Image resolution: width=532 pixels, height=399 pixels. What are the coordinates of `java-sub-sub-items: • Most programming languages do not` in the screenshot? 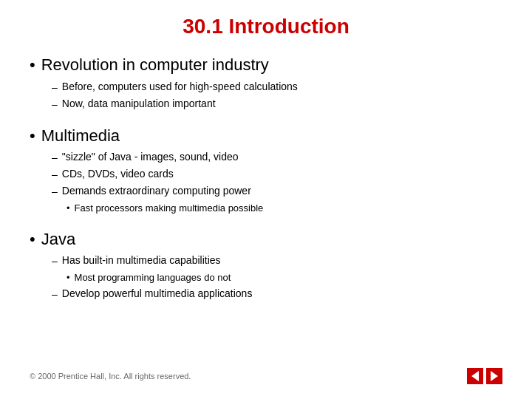 It's located at (284, 278).